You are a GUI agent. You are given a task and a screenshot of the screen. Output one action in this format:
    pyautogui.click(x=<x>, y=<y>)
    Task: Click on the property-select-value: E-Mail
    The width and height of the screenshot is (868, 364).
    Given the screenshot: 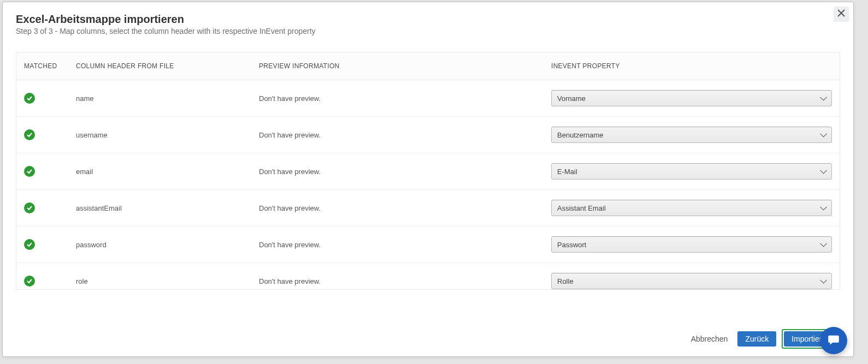 What is the action you would take?
    pyautogui.click(x=567, y=171)
    